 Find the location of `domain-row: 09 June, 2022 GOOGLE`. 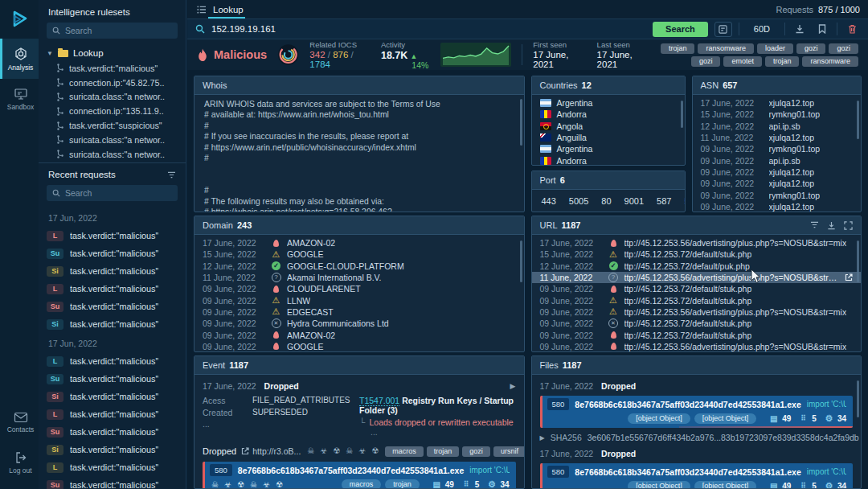

domain-row: 09 June, 2022 GOOGLE is located at coordinates (359, 346).